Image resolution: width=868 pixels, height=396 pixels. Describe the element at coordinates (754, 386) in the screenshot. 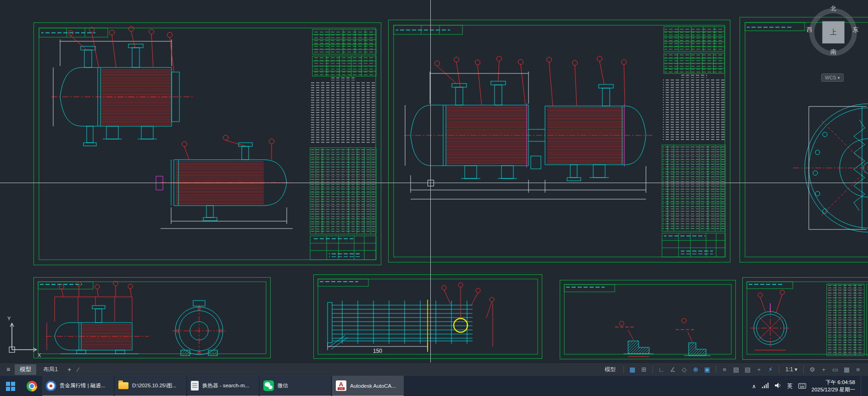

I see `tray-chevron-icon: ∧` at that location.